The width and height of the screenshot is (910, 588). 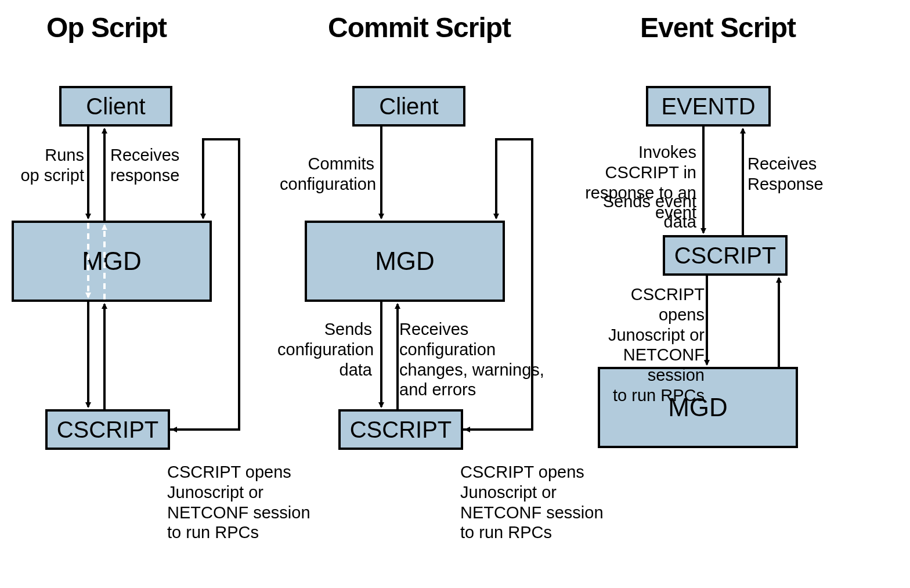 I want to click on commit-cscript-box: CSCRIPT, so click(x=400, y=430).